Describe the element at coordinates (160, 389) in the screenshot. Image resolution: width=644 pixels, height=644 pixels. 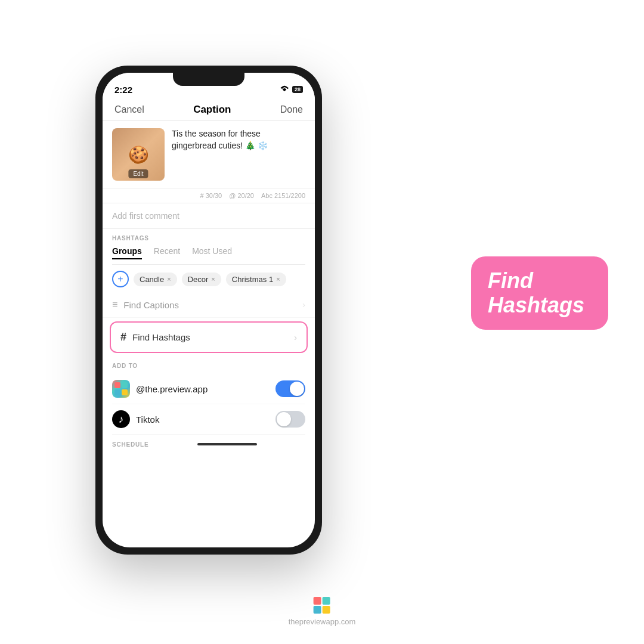
I see `add-to-preview-left: @the.preview.app` at that location.